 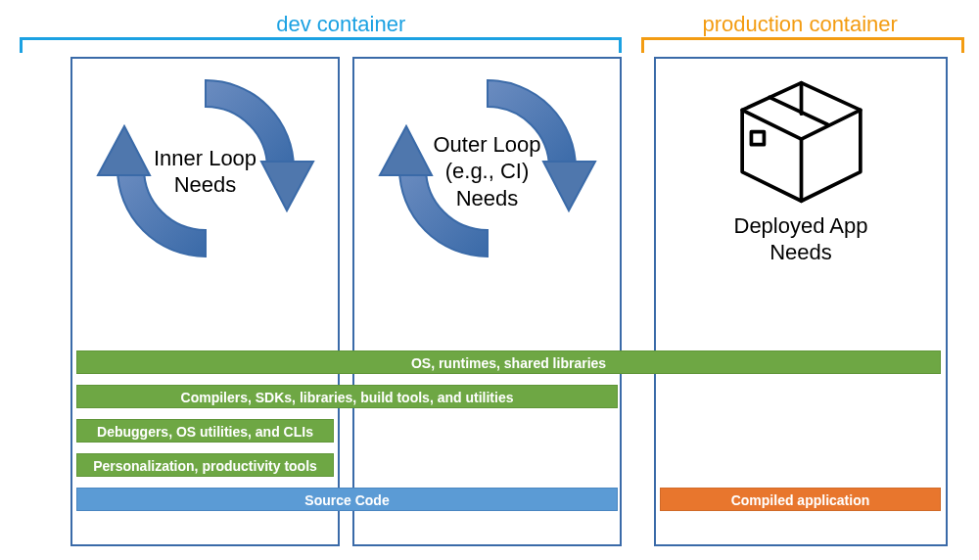 What do you see at coordinates (206, 431) in the screenshot?
I see `layer-debuggers: Debuggers, OS utilities, and CLIs` at bounding box center [206, 431].